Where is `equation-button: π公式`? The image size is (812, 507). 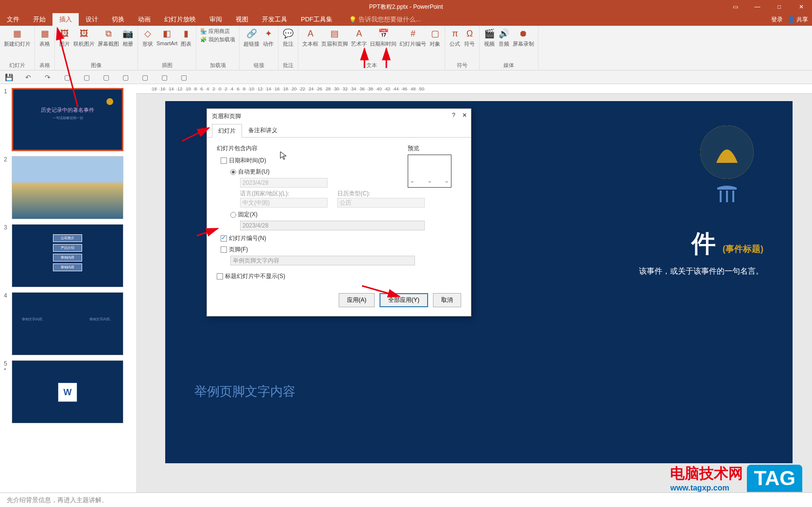
equation-button: π公式 is located at coordinates (455, 38).